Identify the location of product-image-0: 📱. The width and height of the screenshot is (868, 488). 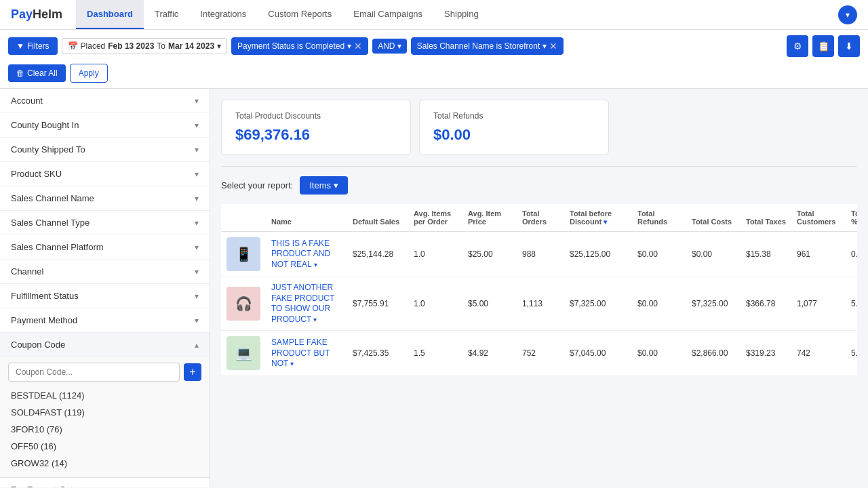
(243, 254).